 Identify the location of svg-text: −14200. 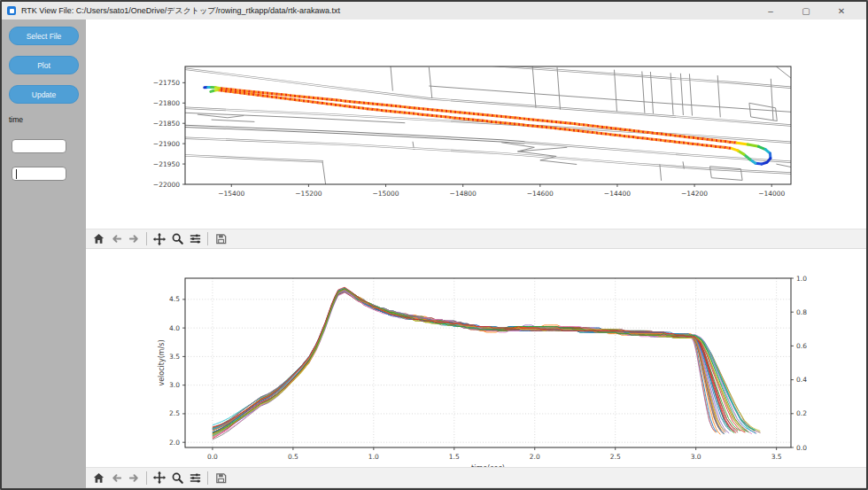
(694, 193).